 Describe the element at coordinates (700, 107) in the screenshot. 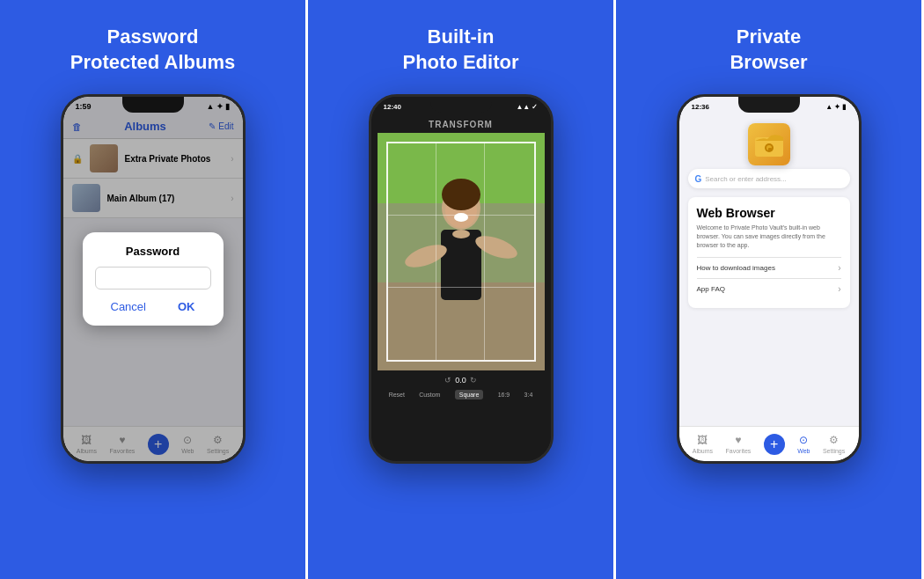

I see `phone-3-time: 12:36` at that location.